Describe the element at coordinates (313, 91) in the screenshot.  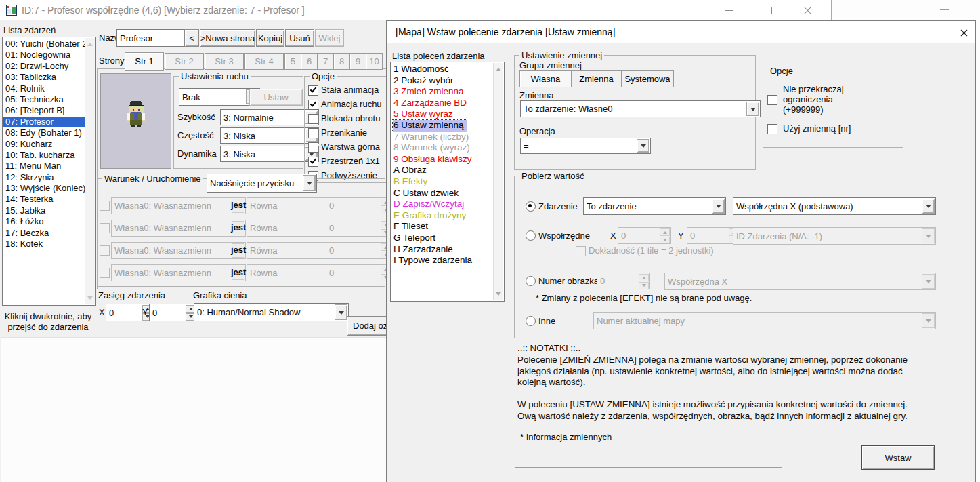
I see `option-checkbox-stala-animacja` at that location.